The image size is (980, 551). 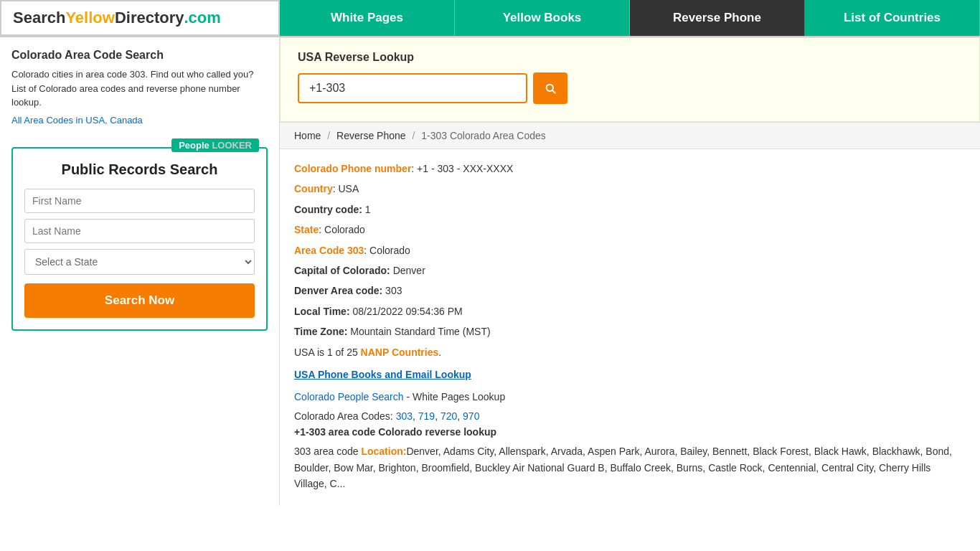 I want to click on tab-reverse-phone: Reverse Phone, so click(x=717, y=18).